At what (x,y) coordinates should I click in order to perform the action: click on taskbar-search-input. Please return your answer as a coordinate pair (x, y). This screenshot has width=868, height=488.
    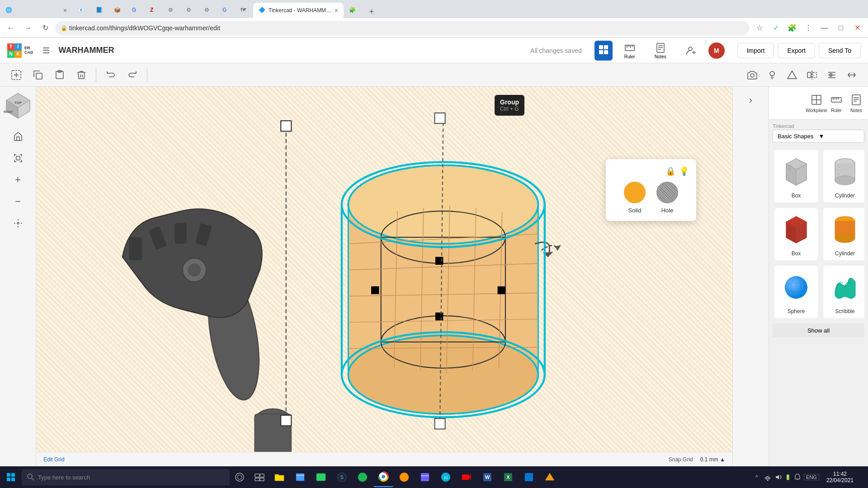
    Looking at the image, I should click on (131, 477).